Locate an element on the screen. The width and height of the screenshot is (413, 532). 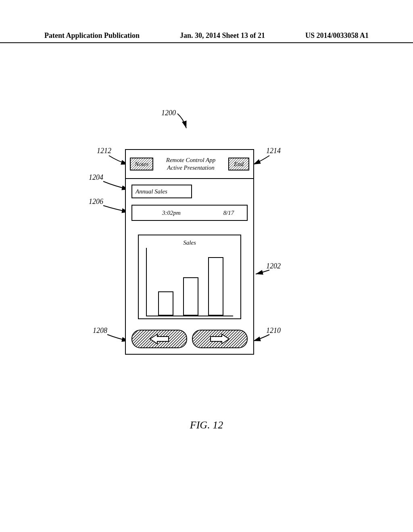
notes-button-label: Notes is located at coordinates (142, 164).